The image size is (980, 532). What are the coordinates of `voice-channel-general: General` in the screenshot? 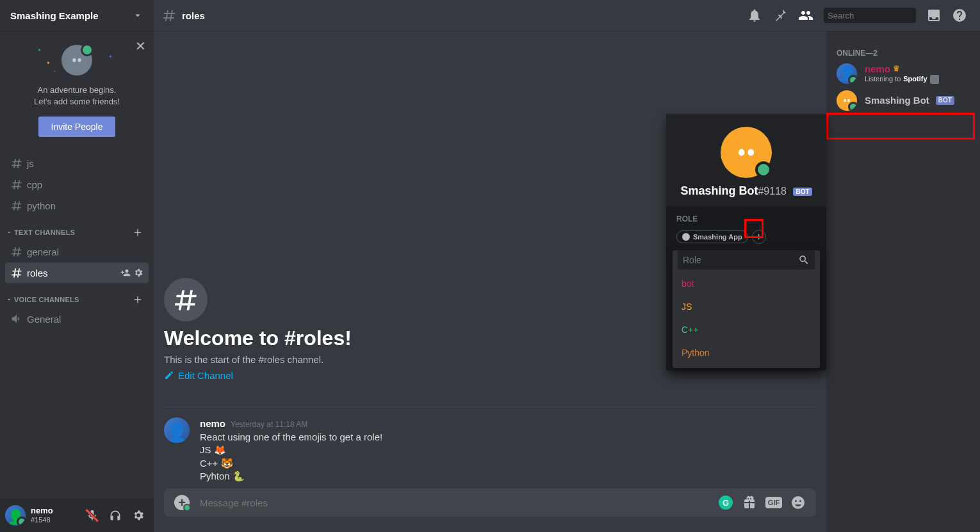 It's located at (77, 319).